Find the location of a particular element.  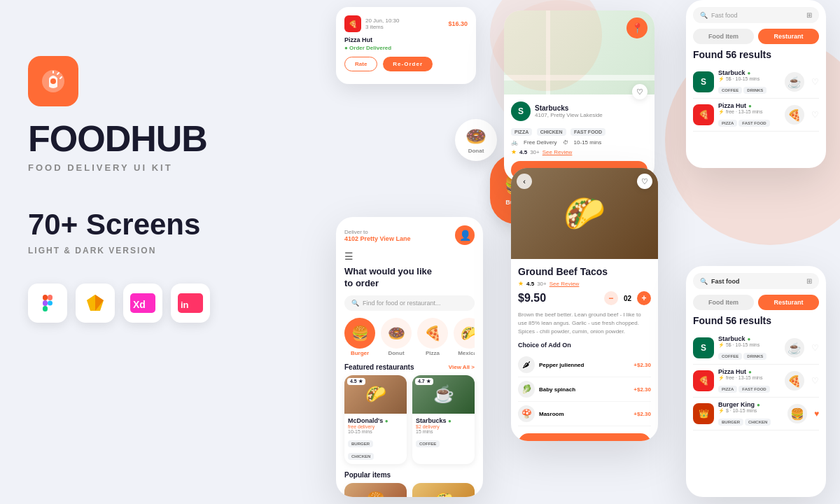

category-mexican: 🌮 Mexican is located at coordinates (464, 337).